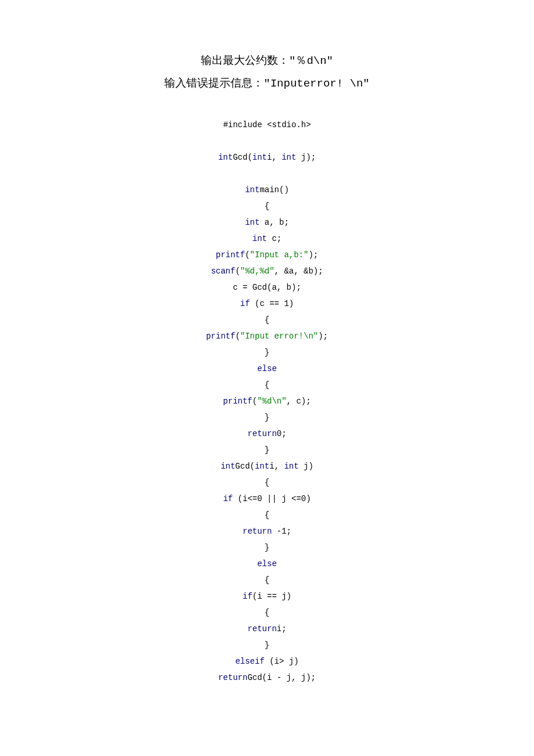 Image resolution: width=534 pixels, height=756 pixels. Describe the element at coordinates (267, 531) in the screenshot. I see `code-line: return -1;` at that location.